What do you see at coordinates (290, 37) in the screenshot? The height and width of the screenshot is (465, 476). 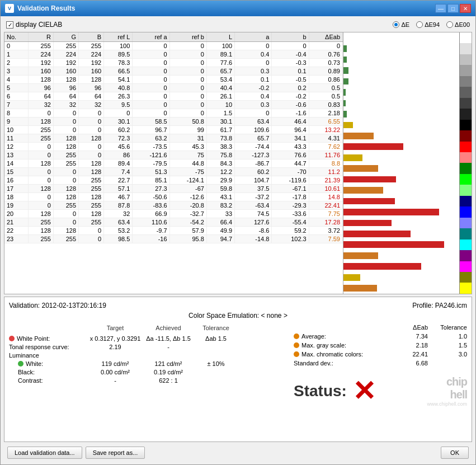 I see `col-b-val: b` at bounding box center [290, 37].